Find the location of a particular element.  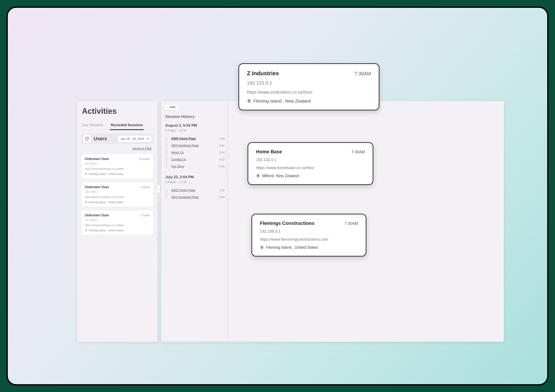

history-group: KWD Home Page1:34 SEO Auckland Page3:34 … is located at coordinates (195, 152).